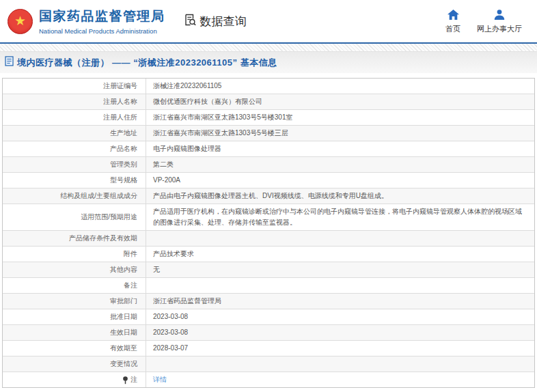  Describe the element at coordinates (268, 270) in the screenshot. I see `table-row: 其他内容 无` at that location.